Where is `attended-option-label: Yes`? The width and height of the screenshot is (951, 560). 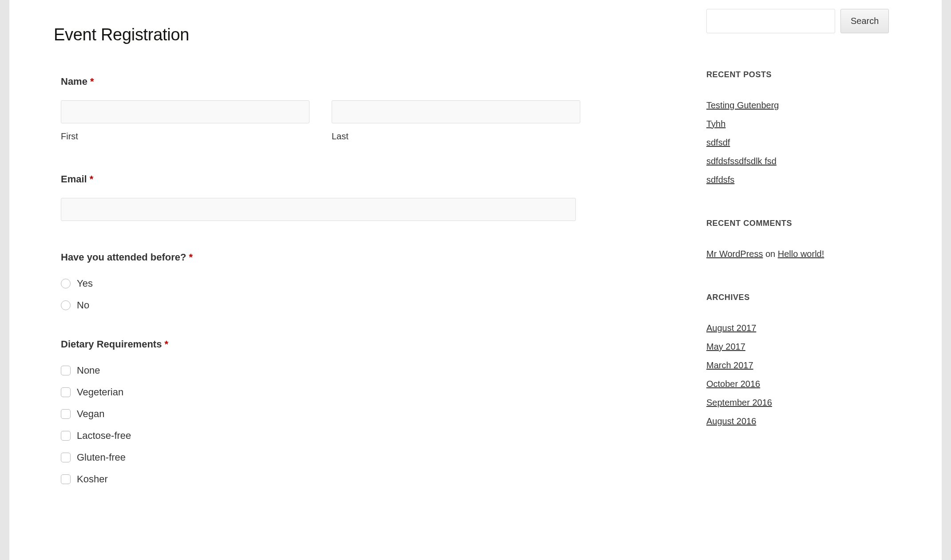
attended-option-label: Yes is located at coordinates (85, 283).